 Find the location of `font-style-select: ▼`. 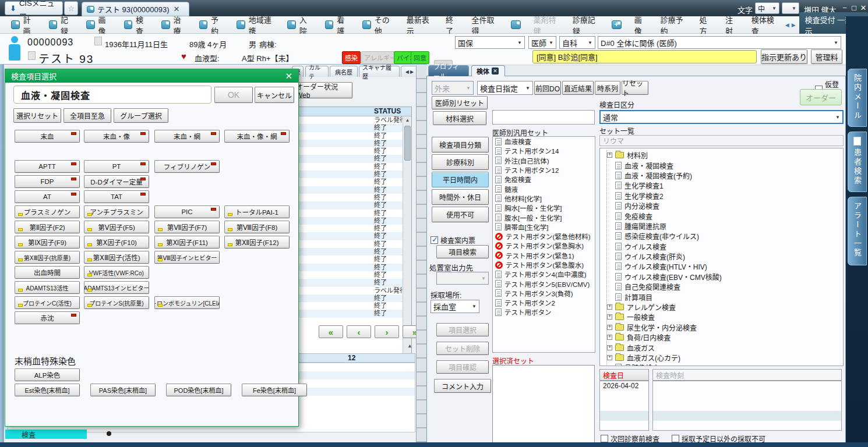

font-style-select: ▼ is located at coordinates (791, 8).